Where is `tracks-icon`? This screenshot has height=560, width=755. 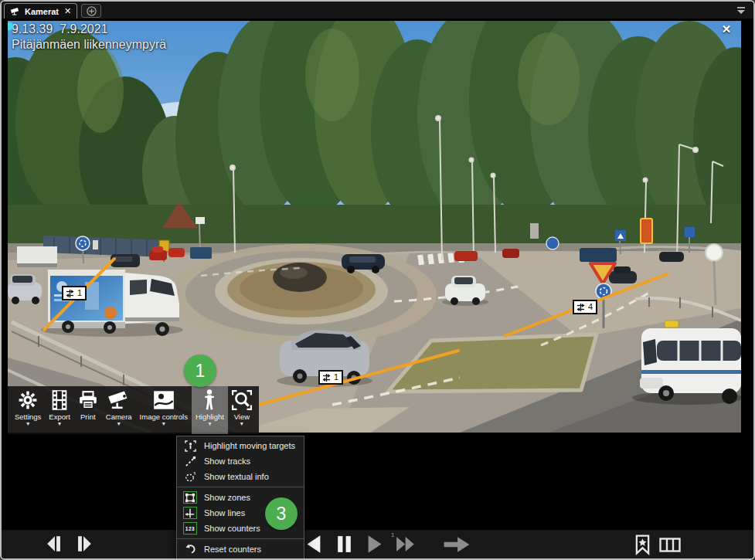
tracks-icon is located at coordinates (190, 461).